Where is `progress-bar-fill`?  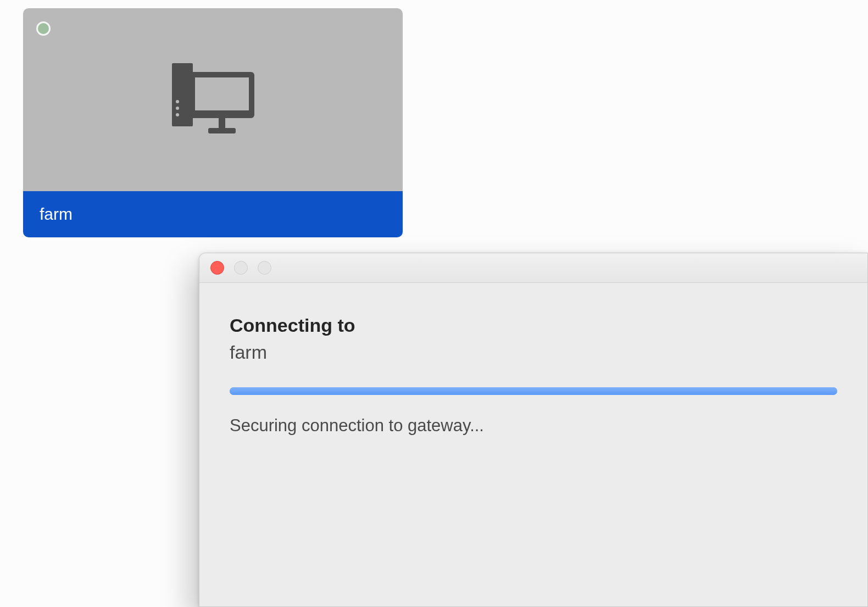
progress-bar-fill is located at coordinates (533, 391).